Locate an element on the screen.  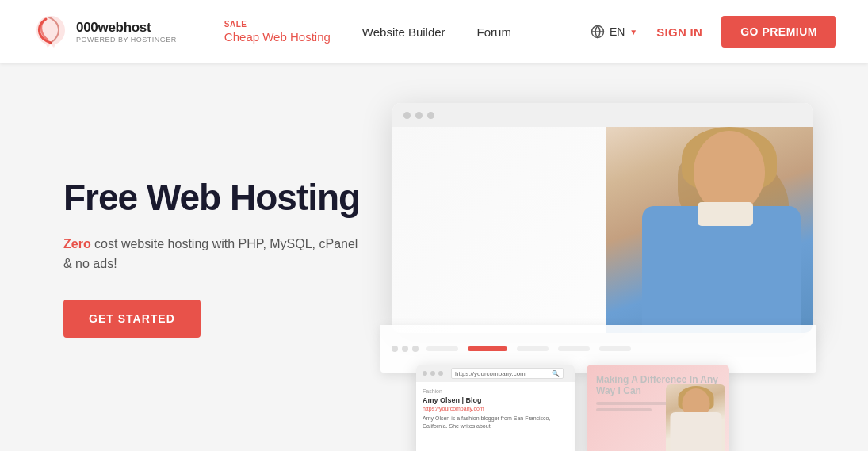
hero-subtitle-highlight: Zero is located at coordinates (78, 244).